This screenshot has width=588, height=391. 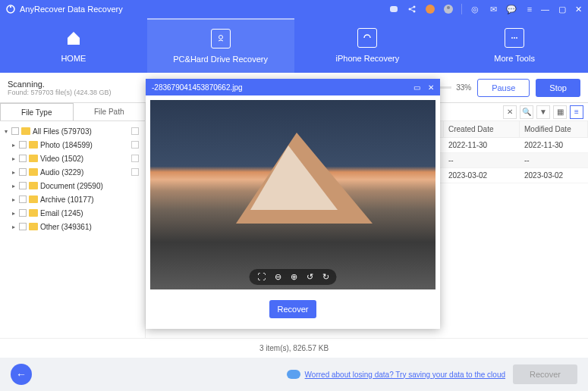 What do you see at coordinates (554, 176) in the screenshot?
I see `cell-modified: 2023-03-02` at bounding box center [554, 176].